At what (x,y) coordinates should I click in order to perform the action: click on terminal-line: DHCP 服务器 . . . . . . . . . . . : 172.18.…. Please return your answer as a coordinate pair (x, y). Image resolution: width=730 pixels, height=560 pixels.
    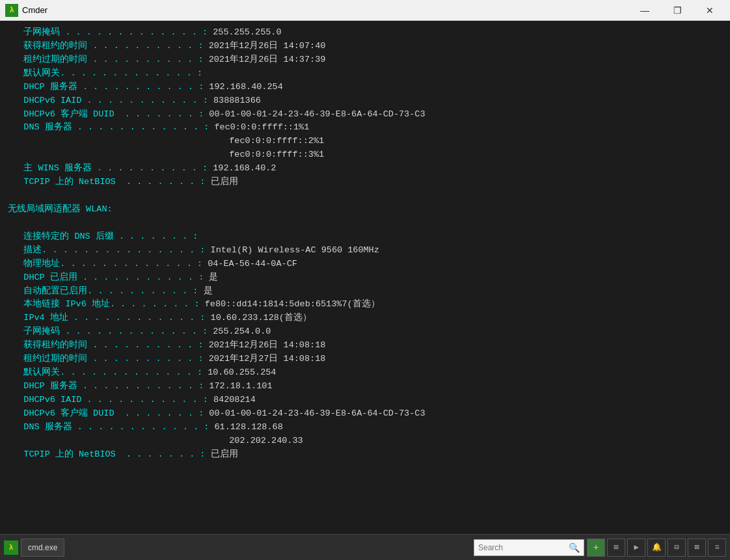
    Looking at the image, I should click on (365, 386).